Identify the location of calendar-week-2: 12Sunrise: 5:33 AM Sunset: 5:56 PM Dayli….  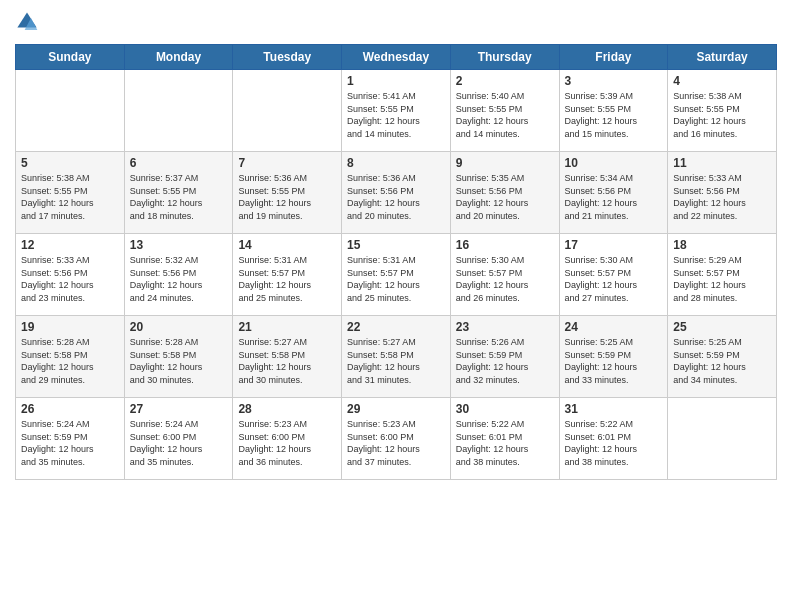
(396, 275).